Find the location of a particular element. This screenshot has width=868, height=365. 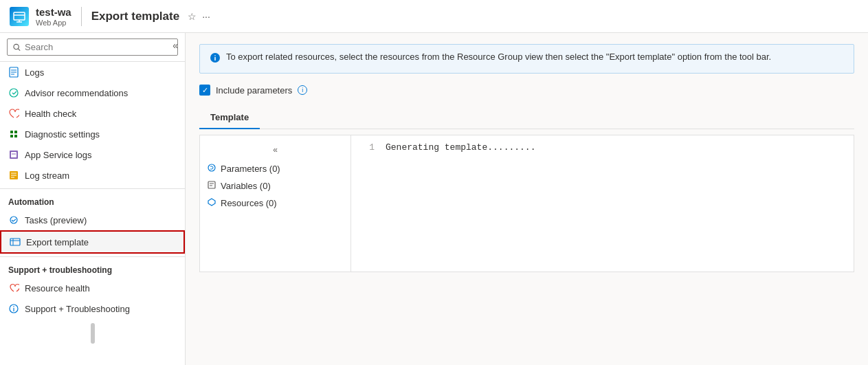

sidebar-item-label: App Service logs is located at coordinates (58, 155).